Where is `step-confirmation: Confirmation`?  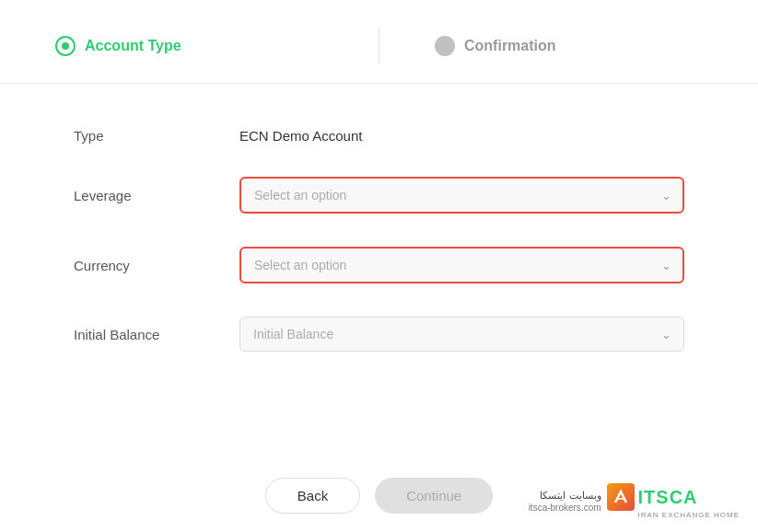 step-confirmation: Confirmation is located at coordinates (569, 46).